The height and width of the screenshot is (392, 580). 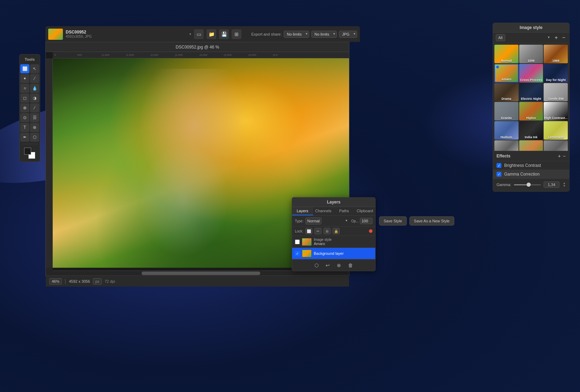 What do you see at coordinates (25, 88) in the screenshot?
I see `crop-tool: ⌗` at bounding box center [25, 88].